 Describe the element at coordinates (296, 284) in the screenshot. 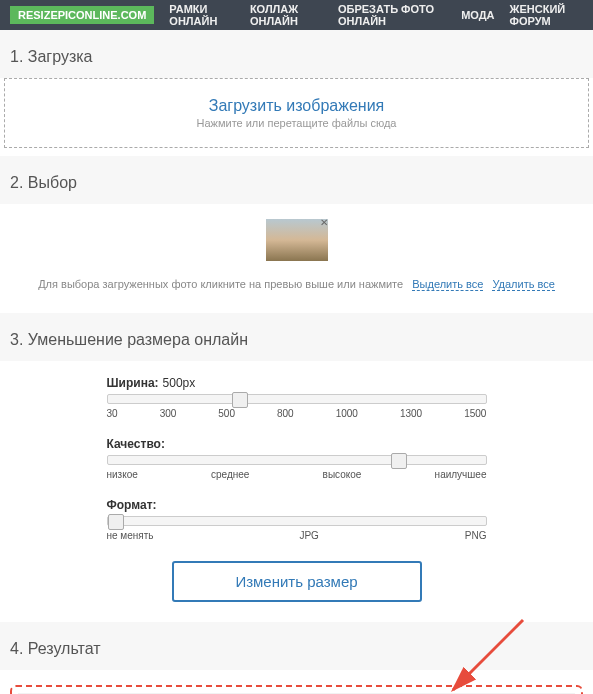

I see `select-hint: Для выбора загруженных фото кликните на …` at that location.